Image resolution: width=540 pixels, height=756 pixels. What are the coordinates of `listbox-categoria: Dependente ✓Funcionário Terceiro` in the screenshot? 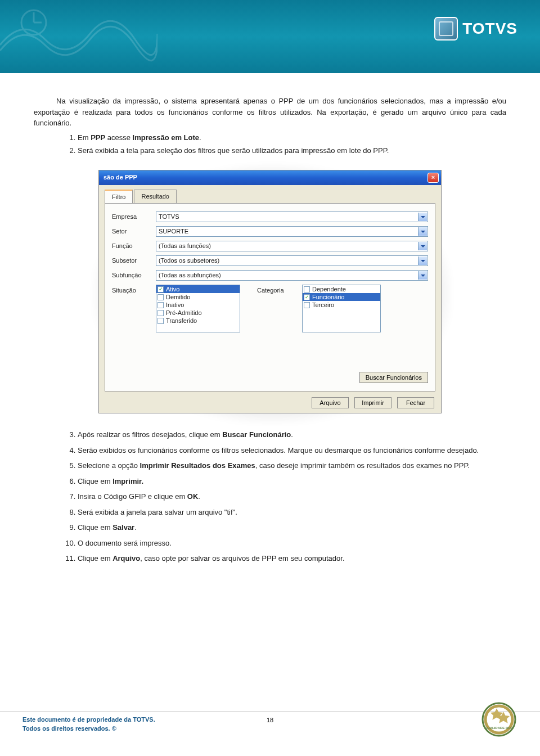 It's located at (341, 308).